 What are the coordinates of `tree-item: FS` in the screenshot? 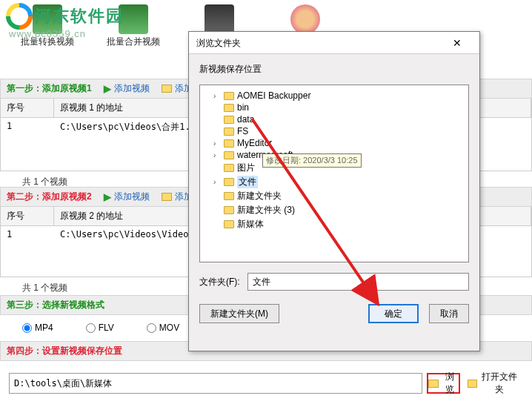 It's located at (334, 131).